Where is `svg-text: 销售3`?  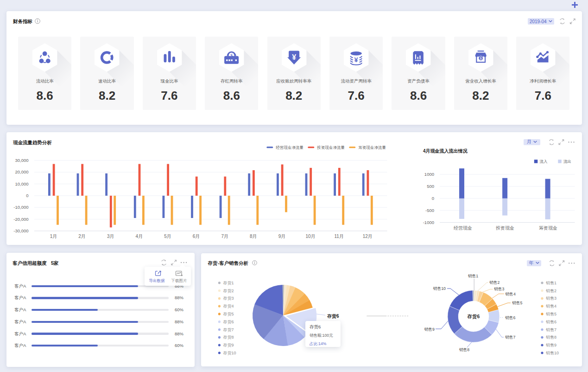
svg-text: 销售3 is located at coordinates (499, 289).